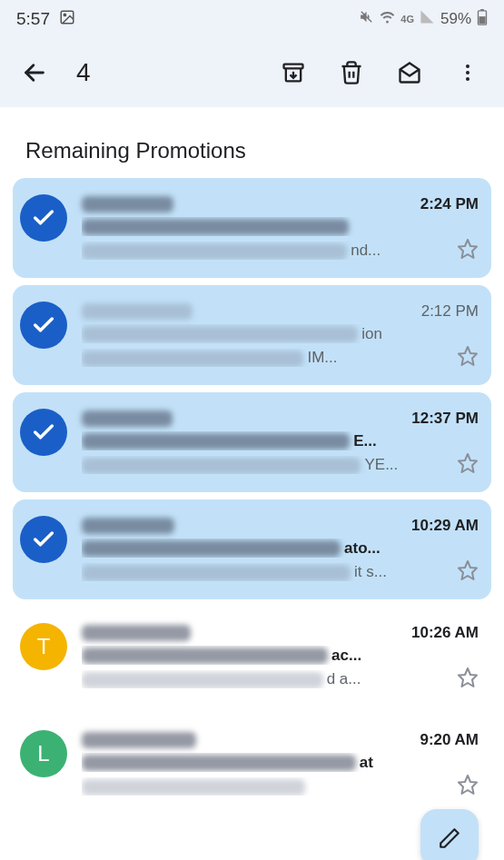  Describe the element at coordinates (252, 19) in the screenshot. I see `status-bar: 5:57 4G 59%` at that location.